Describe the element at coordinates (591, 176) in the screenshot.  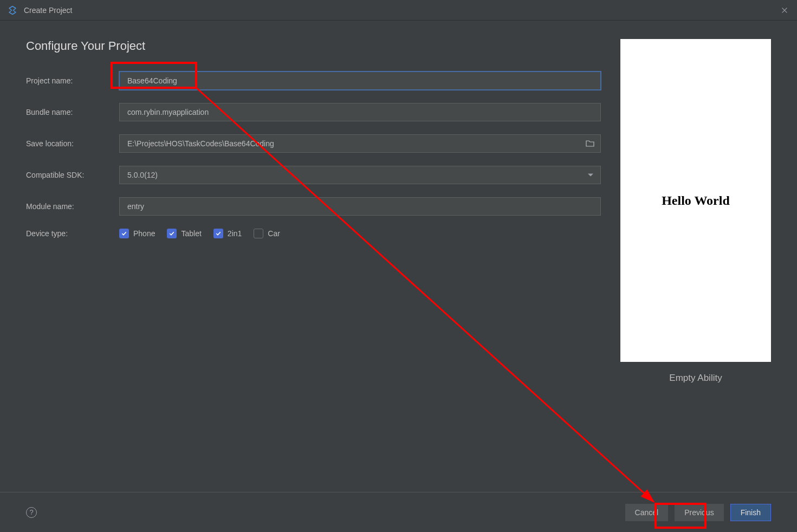
I see `chevron-down-icon` at that location.